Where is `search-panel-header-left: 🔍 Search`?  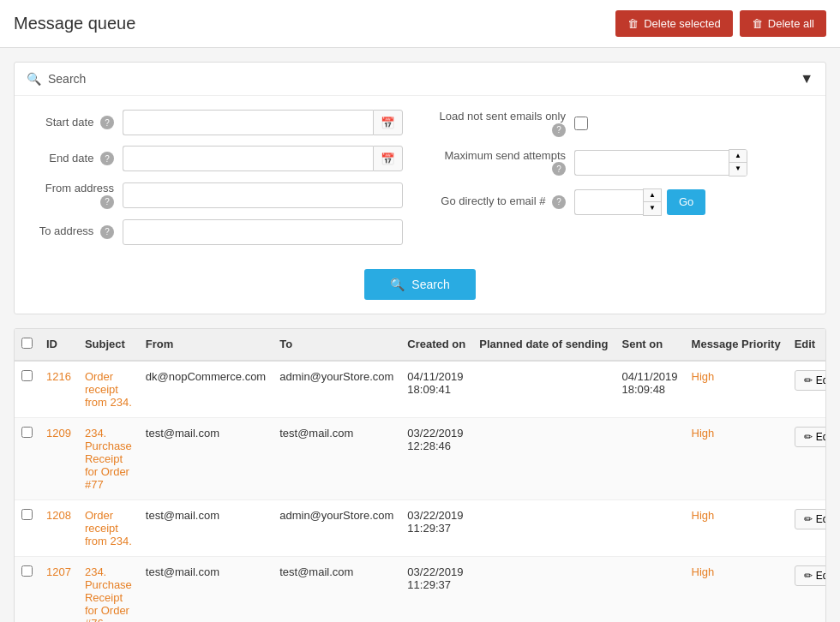
search-panel-header-left: 🔍 Search is located at coordinates (57, 79).